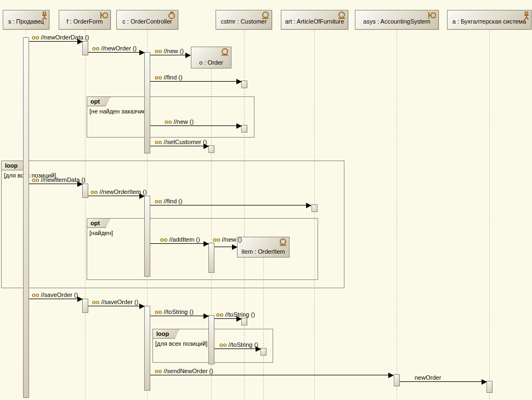  Describe the element at coordinates (147, 20) in the screenshot. I see `lifeline-label: c : OrderController` at that location.